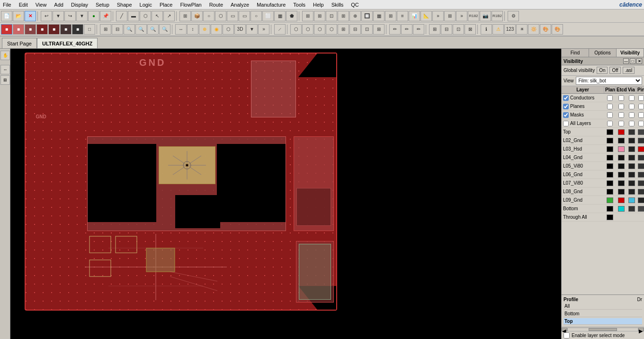 The image size is (644, 339). What do you see at coordinates (632, 183) in the screenshot?
I see `l07-c3` at bounding box center [632, 183].